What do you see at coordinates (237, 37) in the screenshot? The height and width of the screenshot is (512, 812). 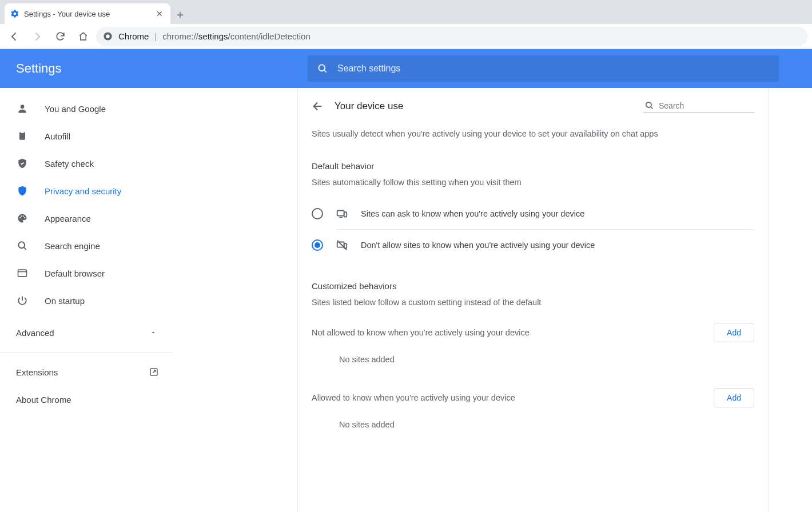 I see `url-text: chrome://settings/content/idleDetection` at bounding box center [237, 37].